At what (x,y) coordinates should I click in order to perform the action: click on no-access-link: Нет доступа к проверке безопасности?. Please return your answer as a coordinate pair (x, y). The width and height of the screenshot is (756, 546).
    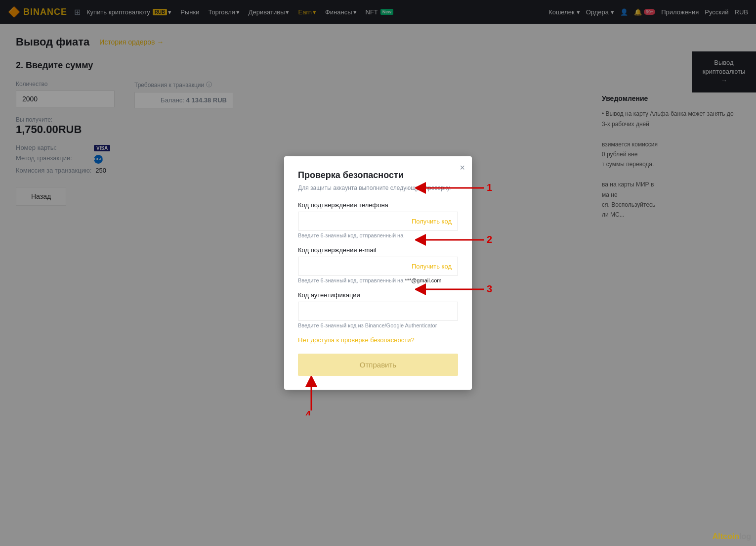
    Looking at the image, I should click on (378, 340).